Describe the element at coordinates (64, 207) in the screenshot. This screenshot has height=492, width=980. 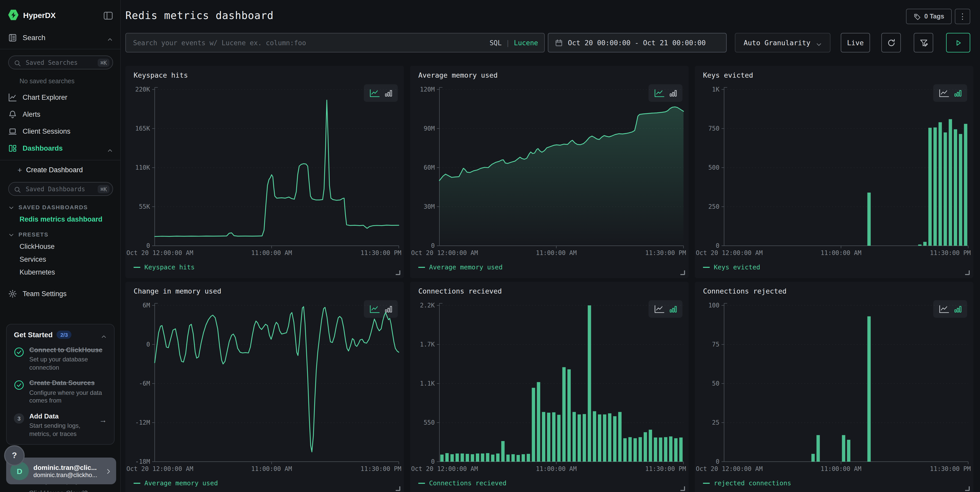
I see `section-header: SAVED DASHBOARDS` at that location.